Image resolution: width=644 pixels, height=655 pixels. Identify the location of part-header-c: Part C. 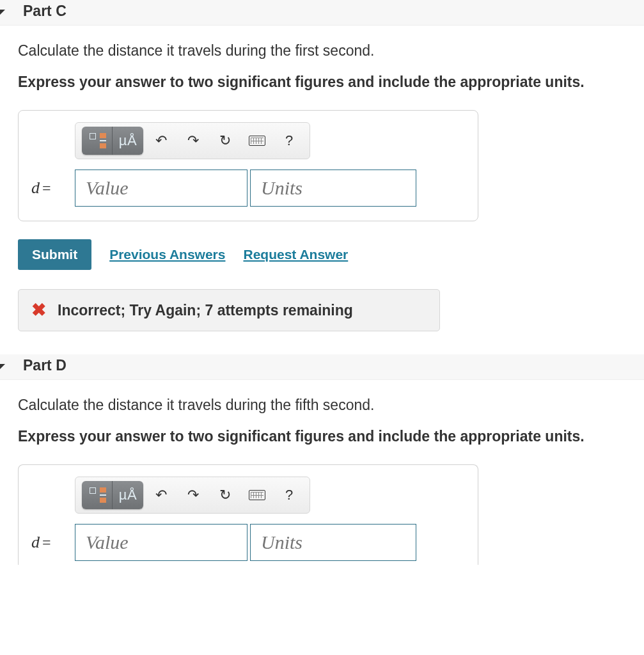
(322, 13).